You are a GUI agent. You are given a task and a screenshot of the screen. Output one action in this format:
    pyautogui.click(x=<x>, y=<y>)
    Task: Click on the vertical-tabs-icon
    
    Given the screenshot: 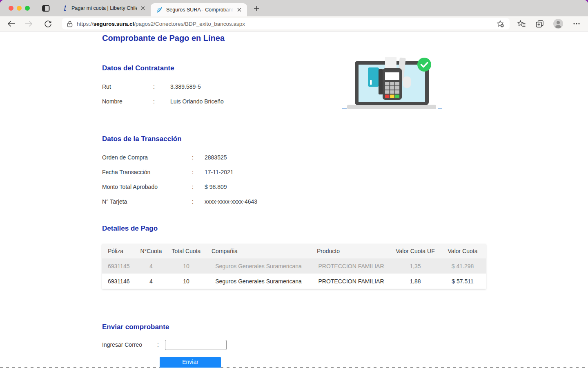 What is the action you would take?
    pyautogui.click(x=46, y=8)
    